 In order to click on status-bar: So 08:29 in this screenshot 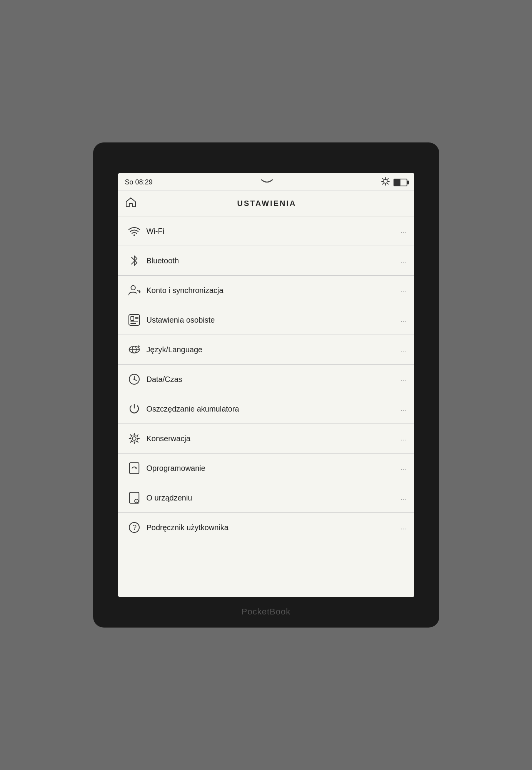, I will do `click(266, 182)`.